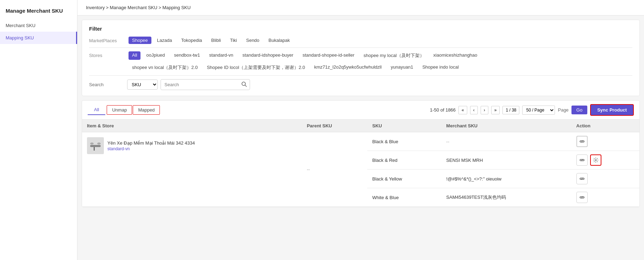 This screenshot has width=644, height=260. Describe the element at coordinates (119, 110) in the screenshot. I see `tab-unmap: Unmap` at that location.